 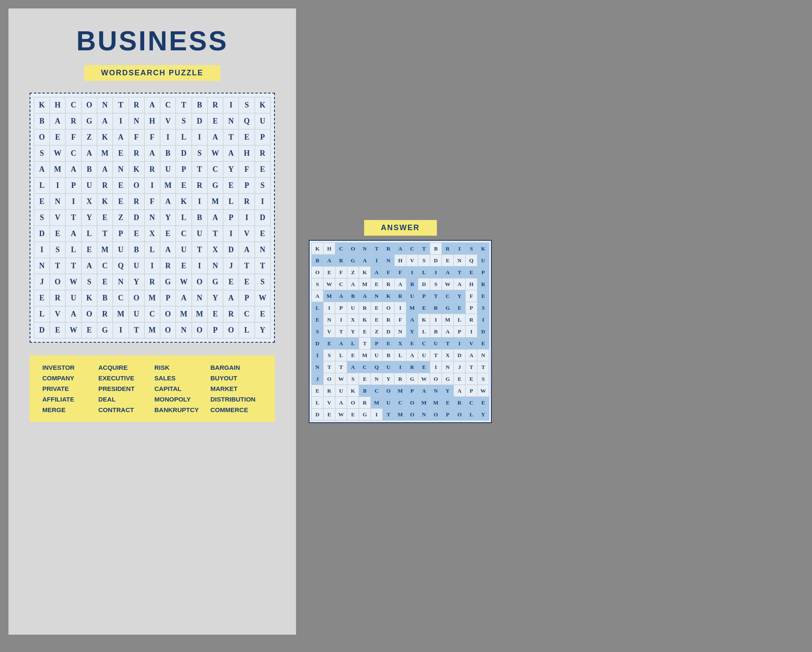 I want to click on answer-cell: Y, so click(x=460, y=296).